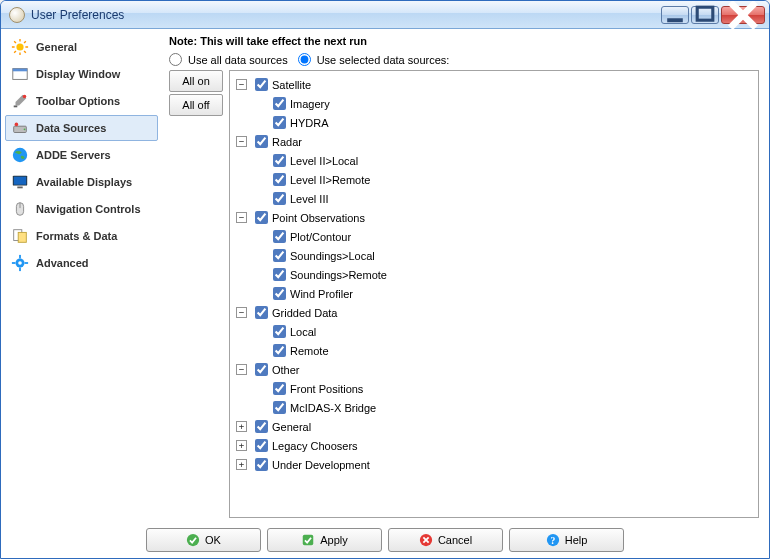  Describe the element at coordinates (74, 155) in the screenshot. I see `sidebar-item-label: ADDE Servers` at that location.